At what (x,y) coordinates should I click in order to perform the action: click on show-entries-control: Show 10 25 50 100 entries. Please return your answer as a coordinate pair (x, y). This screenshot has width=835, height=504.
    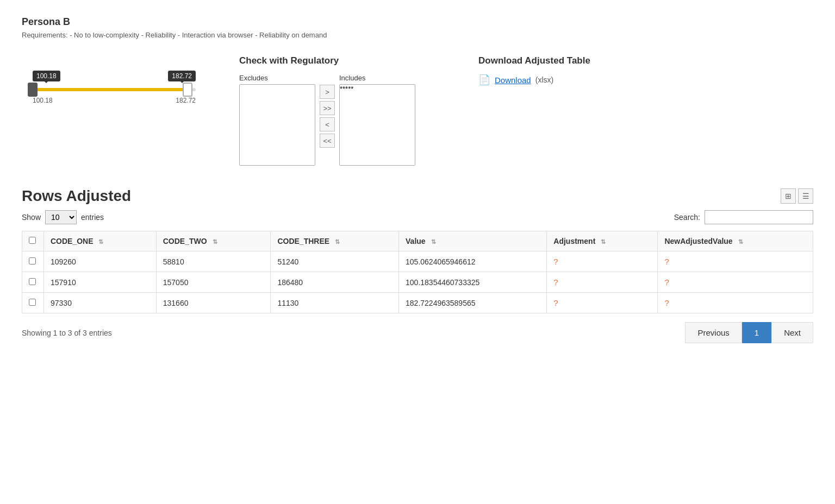
    Looking at the image, I should click on (63, 217).